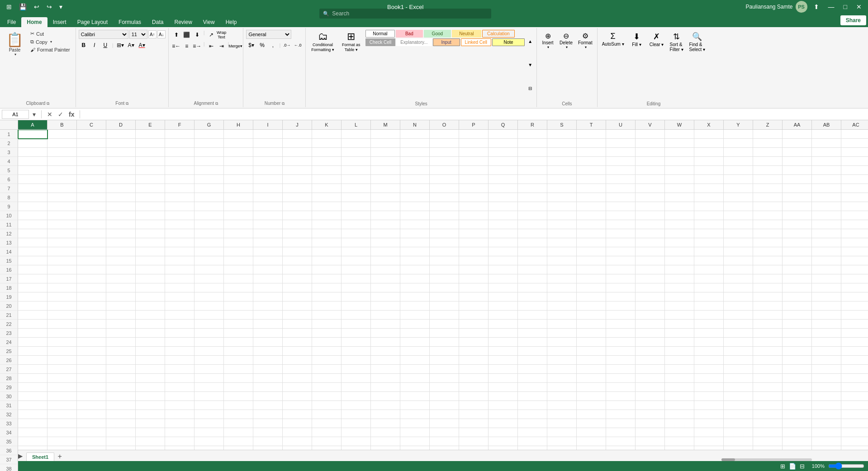 This screenshot has width=868, height=471. What do you see at coordinates (105, 45) in the screenshot?
I see `underline-button: U` at bounding box center [105, 45].